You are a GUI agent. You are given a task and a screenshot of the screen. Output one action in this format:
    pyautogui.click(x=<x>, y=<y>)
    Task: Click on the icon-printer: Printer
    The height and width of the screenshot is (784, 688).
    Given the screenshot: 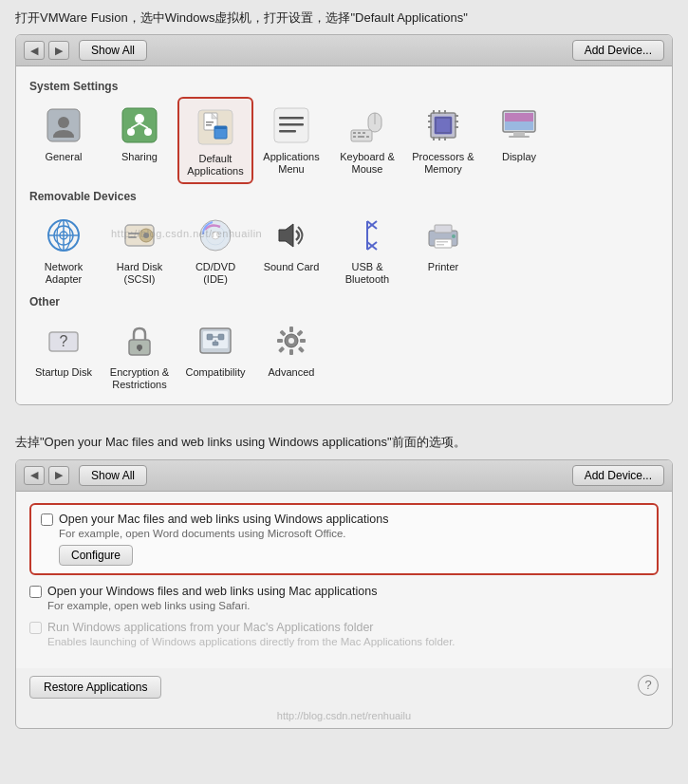 What is the action you would take?
    pyautogui.click(x=443, y=249)
    